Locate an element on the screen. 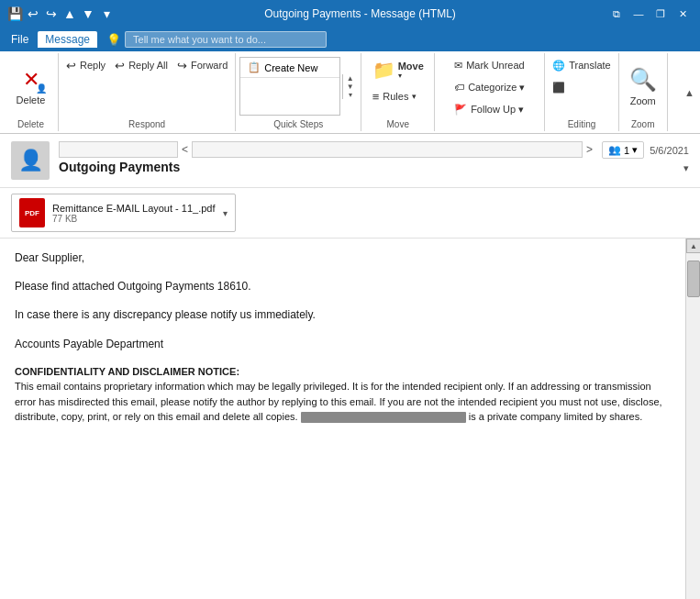  followup-label: Follow Up ▾ is located at coordinates (497, 110).